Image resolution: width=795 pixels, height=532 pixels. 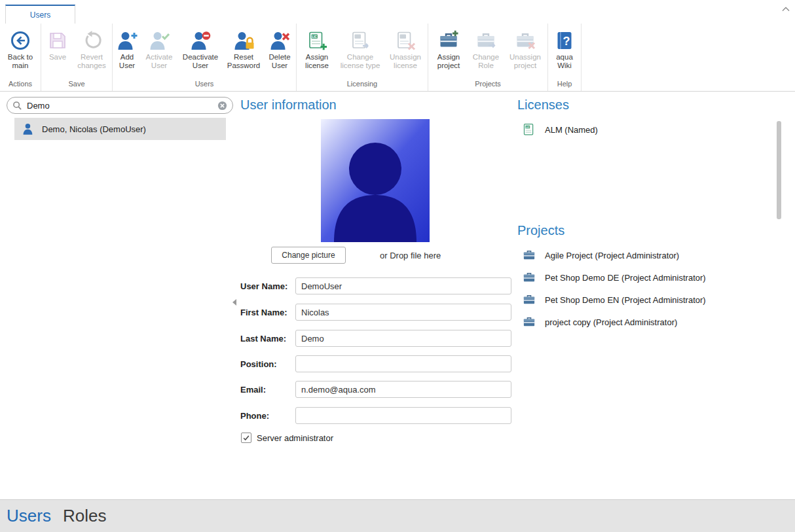 I want to click on user-list-item-label: Demo, Nicolas (DemoUser), so click(x=94, y=130).